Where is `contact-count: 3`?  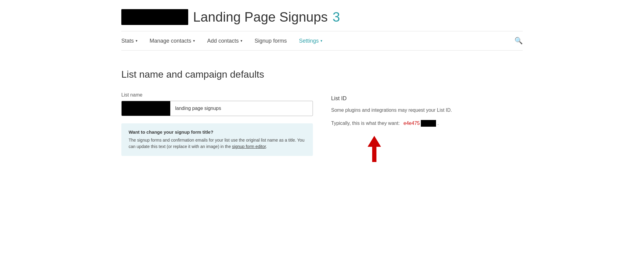 contact-count: 3 is located at coordinates (336, 17).